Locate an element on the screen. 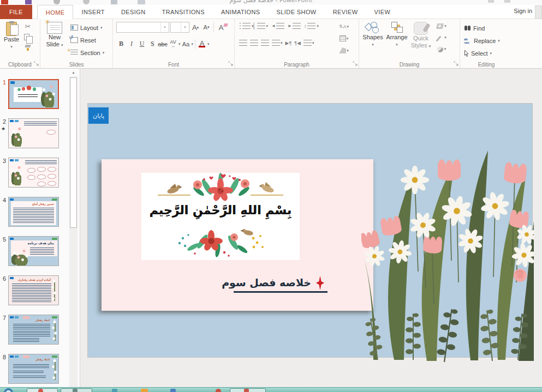 This screenshot has width=542, height=392. slide-thumbnail-7: ابعاد رفتار is located at coordinates (34, 329).